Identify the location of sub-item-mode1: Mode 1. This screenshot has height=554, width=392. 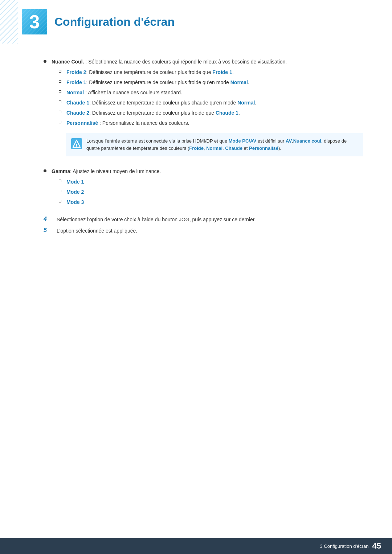
(211, 182).